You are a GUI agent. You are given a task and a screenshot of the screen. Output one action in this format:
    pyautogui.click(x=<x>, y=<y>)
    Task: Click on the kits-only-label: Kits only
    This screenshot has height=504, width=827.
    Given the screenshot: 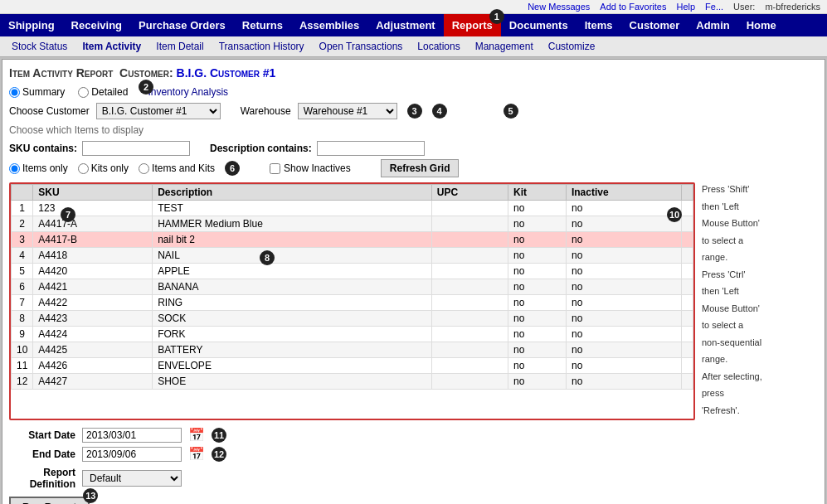 What is the action you would take?
    pyautogui.click(x=103, y=168)
    